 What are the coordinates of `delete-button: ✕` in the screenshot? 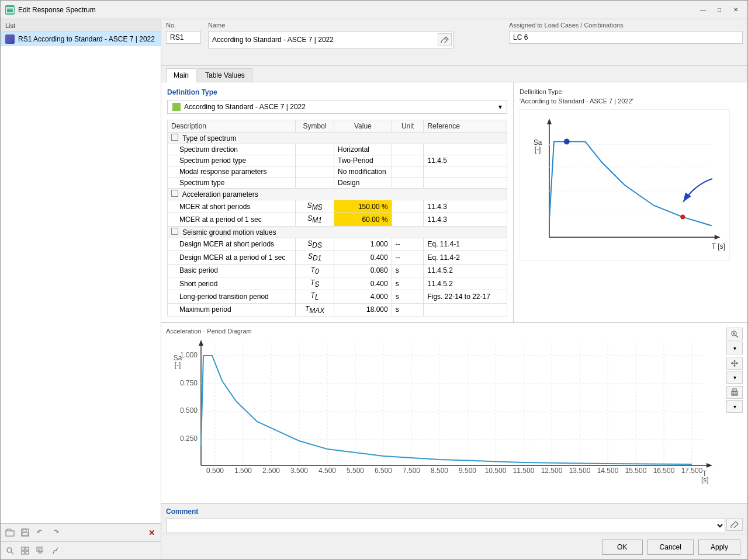 It's located at (151, 533).